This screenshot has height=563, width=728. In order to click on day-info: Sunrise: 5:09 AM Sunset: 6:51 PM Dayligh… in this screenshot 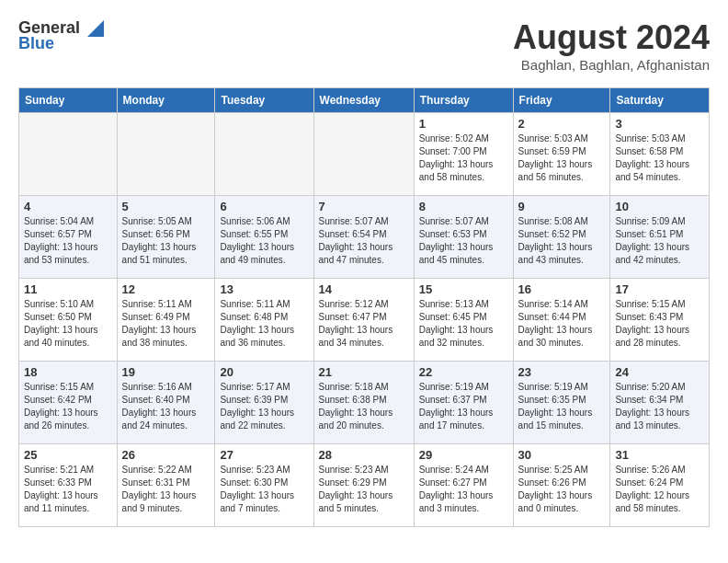, I will do `click(660, 241)`.